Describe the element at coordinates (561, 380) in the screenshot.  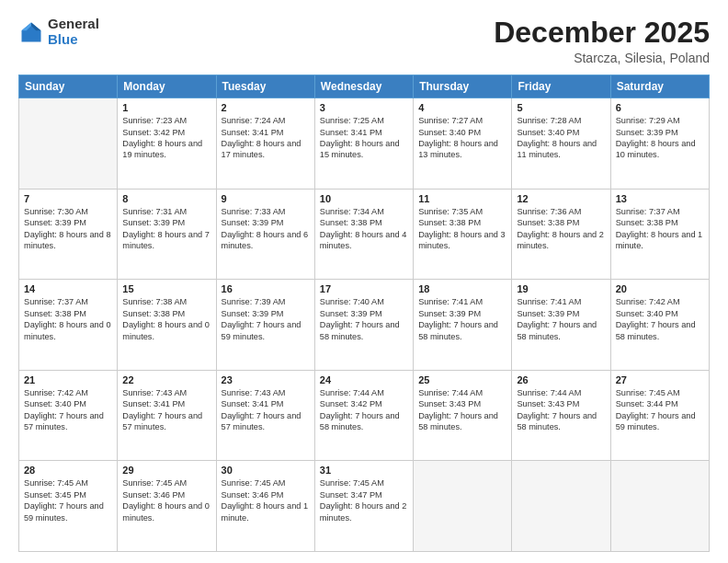
I see `day-number: 26` at that location.